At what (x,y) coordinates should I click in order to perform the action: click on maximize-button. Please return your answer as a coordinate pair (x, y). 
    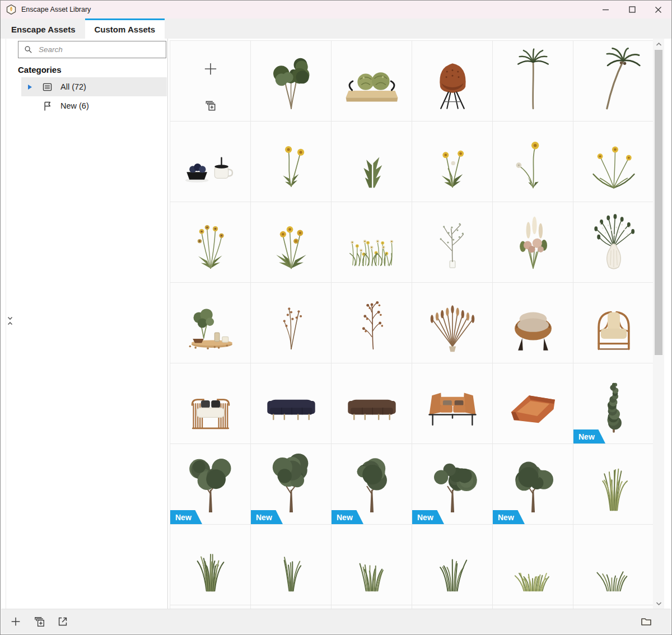
    Looking at the image, I should click on (632, 10).